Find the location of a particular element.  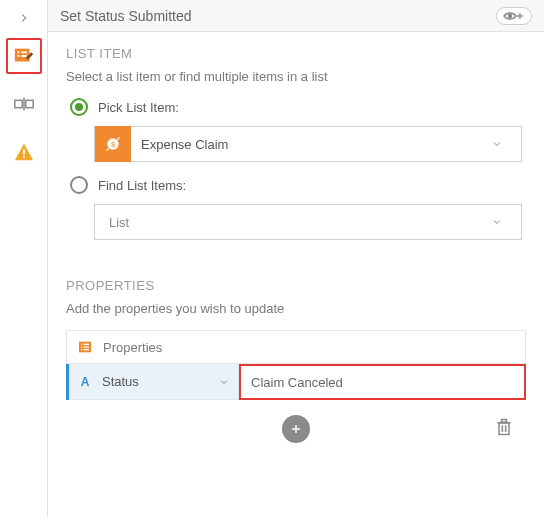

collapse-panel-button is located at coordinates (24, 18).